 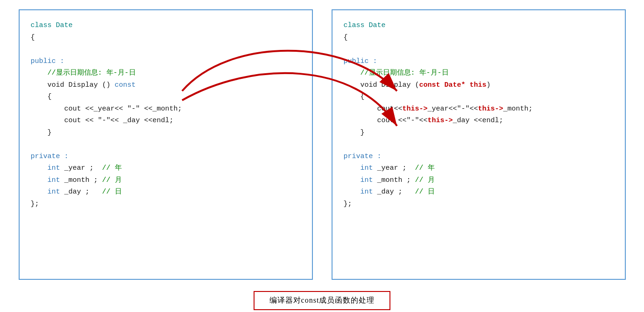 I want to click on right-line-13: int _year ; // 年, so click(x=479, y=168).